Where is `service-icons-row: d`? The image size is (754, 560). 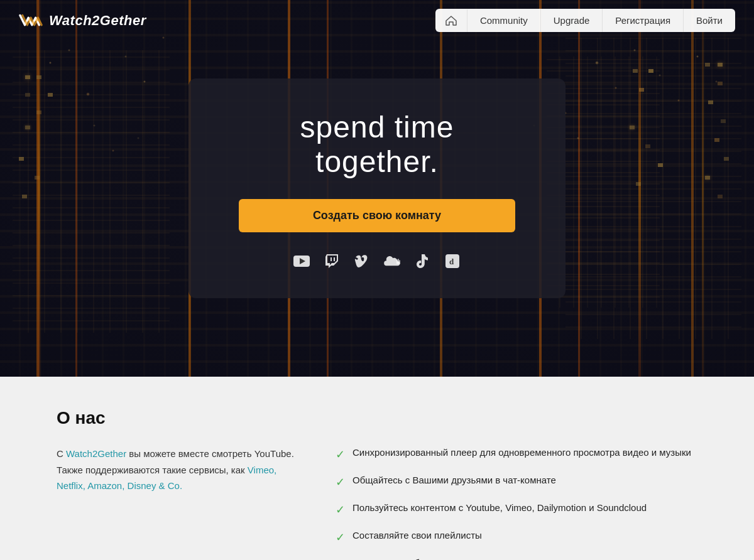
service-icons-row: d is located at coordinates (377, 261).